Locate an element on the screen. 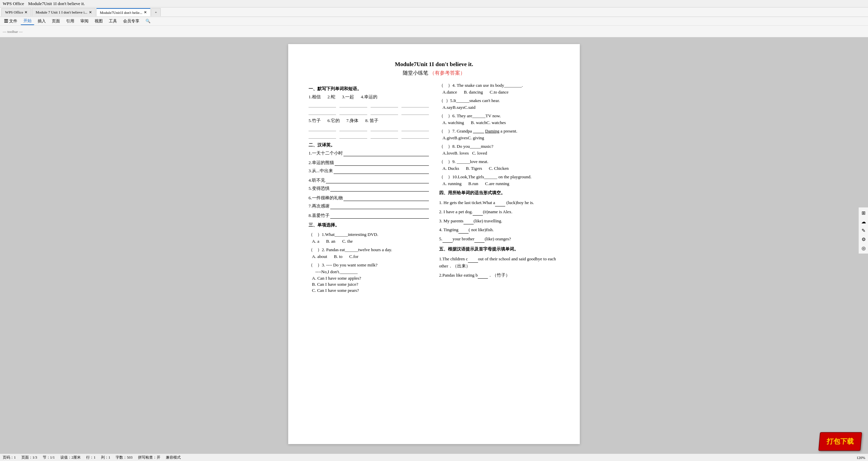  tab-2: Module7Unit1I don't belie... ✕ is located at coordinates (123, 12).